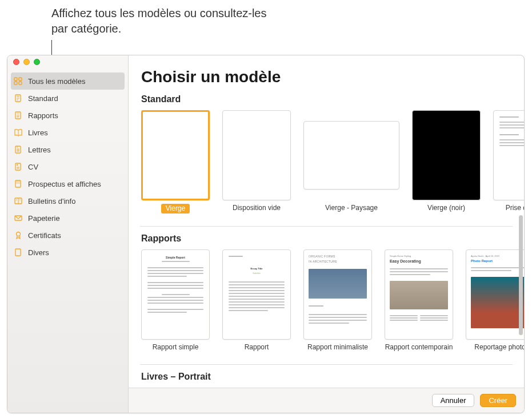 The height and width of the screenshot is (419, 532). Describe the element at coordinates (454, 401) in the screenshot. I see `cancel-button: Annuler` at that location.